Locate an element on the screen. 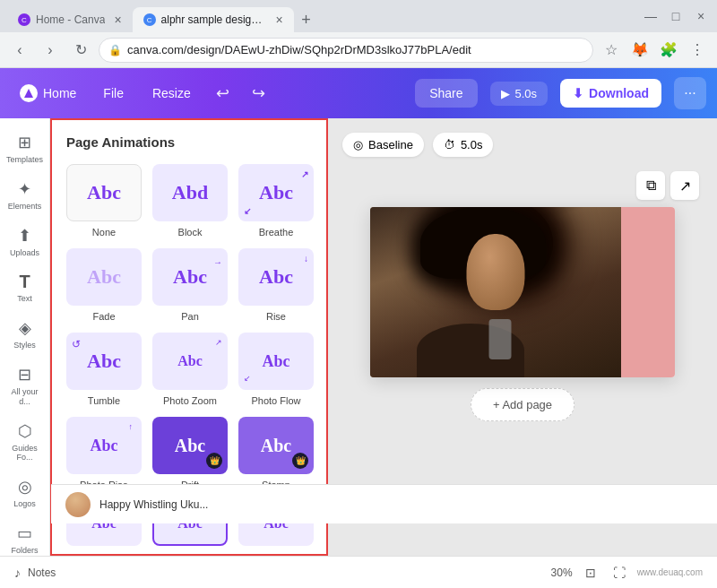 This screenshot has height=588, width=717. tab-1-close: × is located at coordinates (117, 20).